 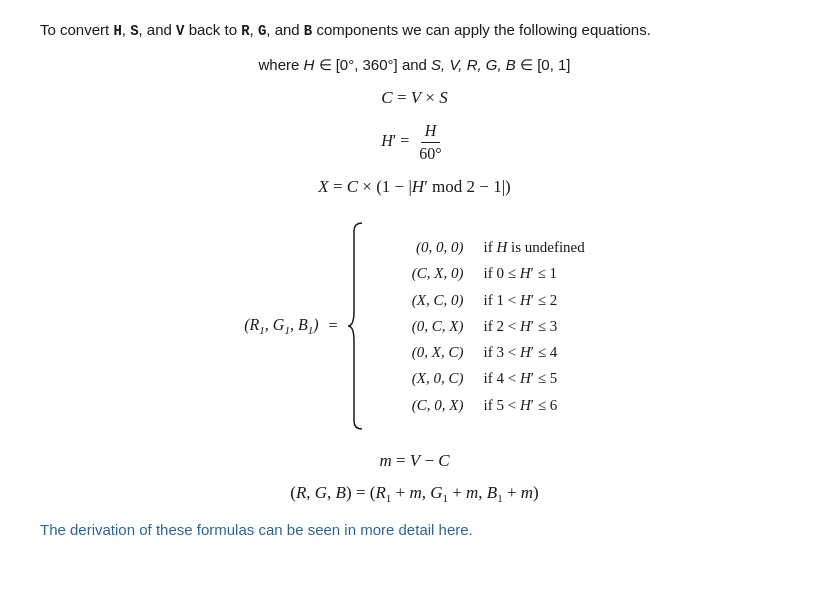 What do you see at coordinates (414, 65) in the screenshot?
I see `where-line: where H ∈ [0°, 360°] and S, V, R, G, B ∈…` at bounding box center [414, 65].